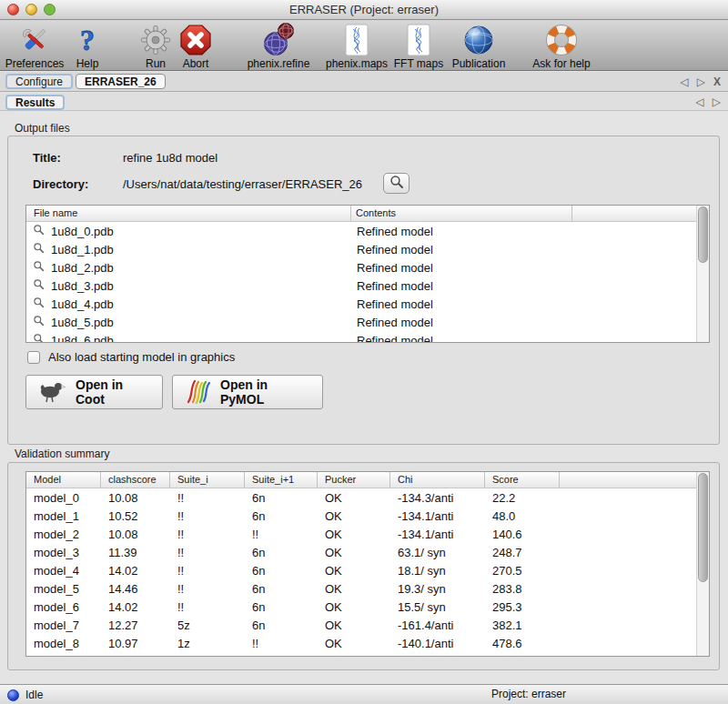 The height and width of the screenshot is (704, 728). What do you see at coordinates (82, 249) in the screenshot?
I see `file-name: 1u8d_1.pdb` at bounding box center [82, 249].